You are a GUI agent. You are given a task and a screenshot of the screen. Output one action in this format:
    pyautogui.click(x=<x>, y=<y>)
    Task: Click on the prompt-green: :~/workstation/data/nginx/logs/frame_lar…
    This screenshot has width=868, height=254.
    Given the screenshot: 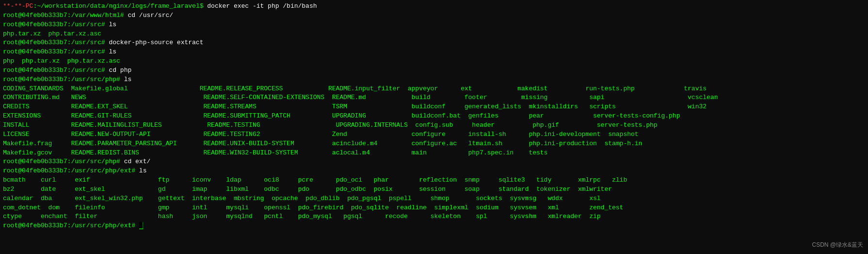 What is the action you would take?
    pyautogui.click(x=120, y=6)
    